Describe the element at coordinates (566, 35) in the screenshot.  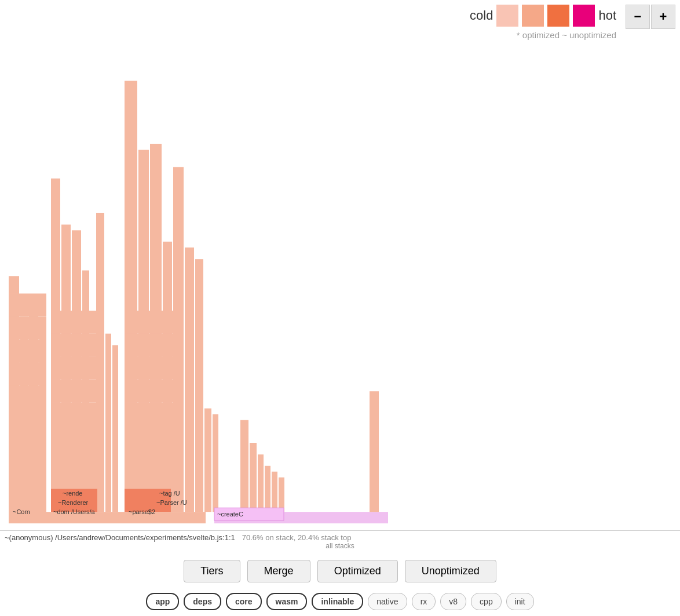
I see `legend-subtitle: * optimized ~ unoptimized` at that location.